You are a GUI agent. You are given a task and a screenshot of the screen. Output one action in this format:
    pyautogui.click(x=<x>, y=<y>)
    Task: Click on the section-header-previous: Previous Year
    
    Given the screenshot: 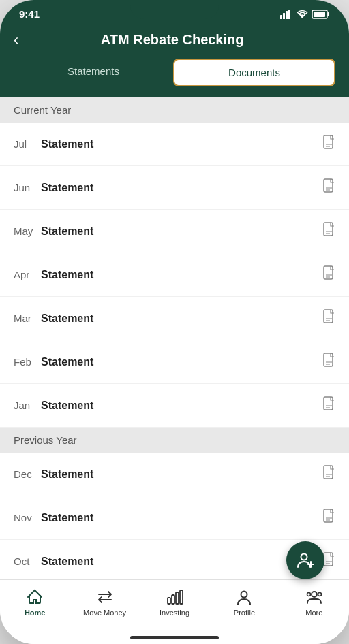 What is the action you would take?
    pyautogui.click(x=174, y=440)
    